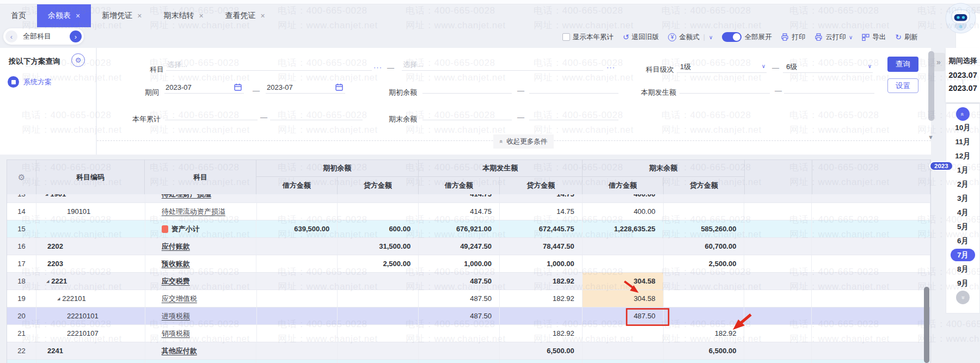 The image size is (980, 363). Describe the element at coordinates (469, 351) in the screenshot. I see `table-row: 222241其他应付款6,500.006,500.00` at that location.